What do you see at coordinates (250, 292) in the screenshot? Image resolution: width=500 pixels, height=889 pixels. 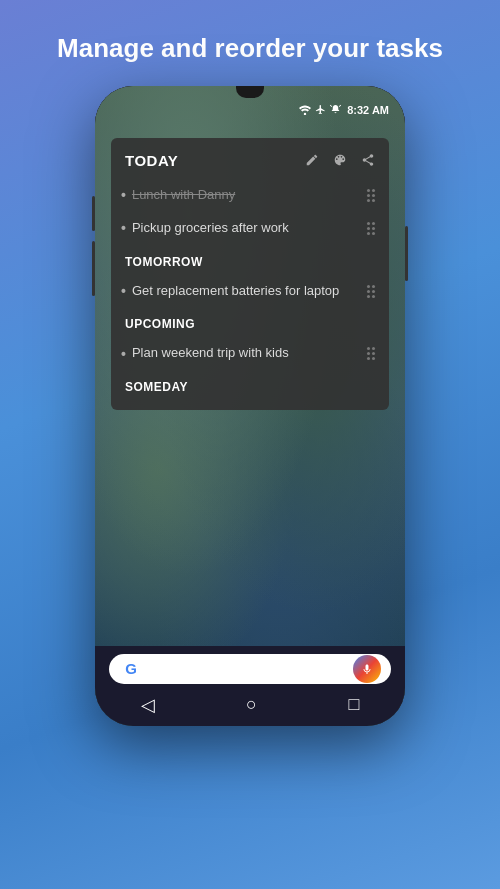 I see `task-item-batteries: • Get replacement batteries for laptop` at bounding box center [250, 292].